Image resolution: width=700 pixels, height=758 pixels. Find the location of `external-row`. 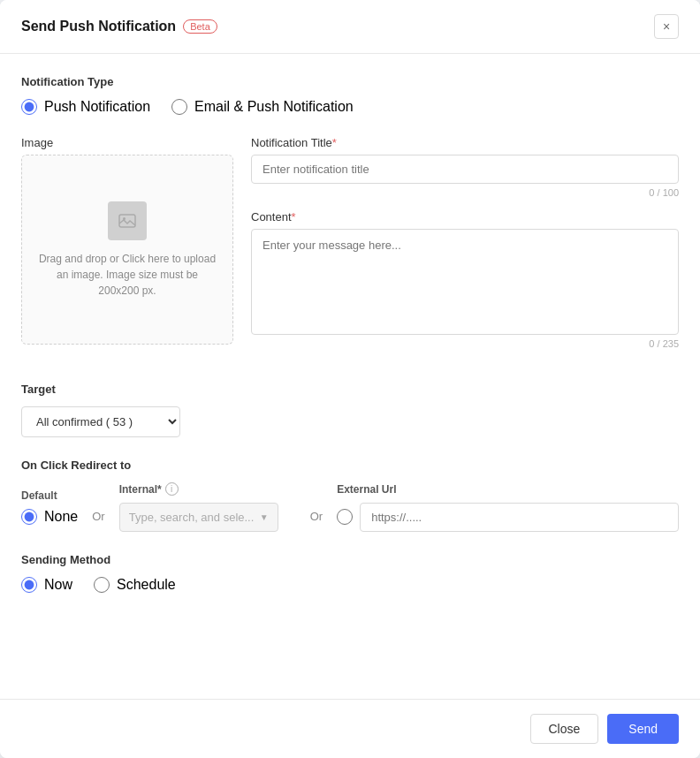

external-row is located at coordinates (507, 518).